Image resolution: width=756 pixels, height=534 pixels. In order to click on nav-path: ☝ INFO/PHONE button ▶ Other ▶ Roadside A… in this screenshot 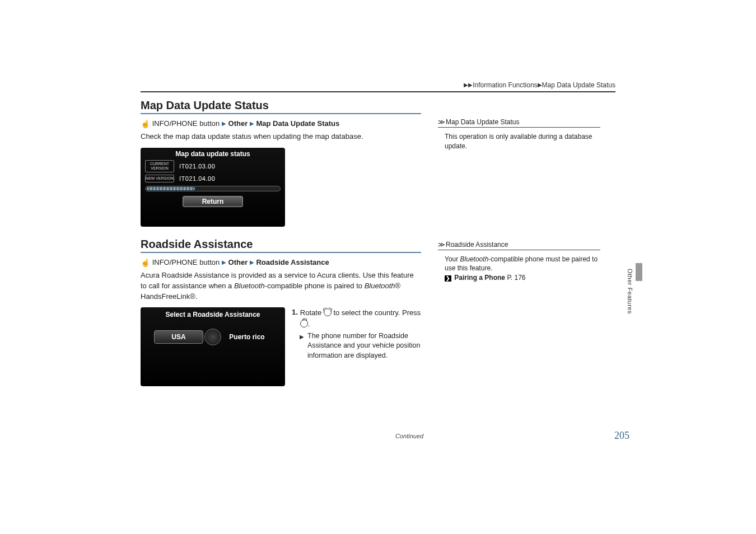, I will do `click(281, 262)`.